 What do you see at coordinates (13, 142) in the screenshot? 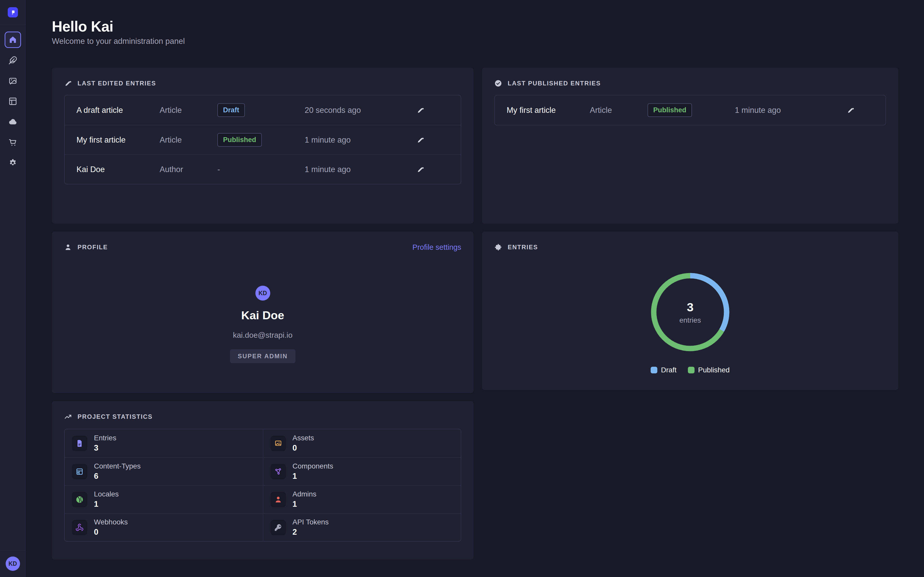
I see `sidebar-item-marketplace` at bounding box center [13, 142].